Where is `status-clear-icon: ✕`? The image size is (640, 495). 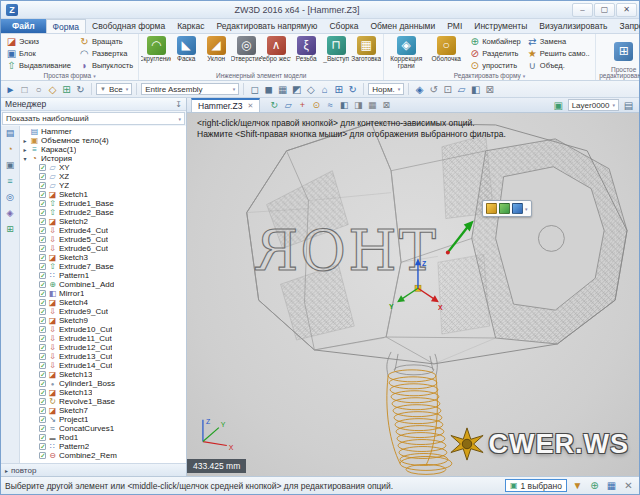
status-clear-icon: ✕ is located at coordinates (628, 486).